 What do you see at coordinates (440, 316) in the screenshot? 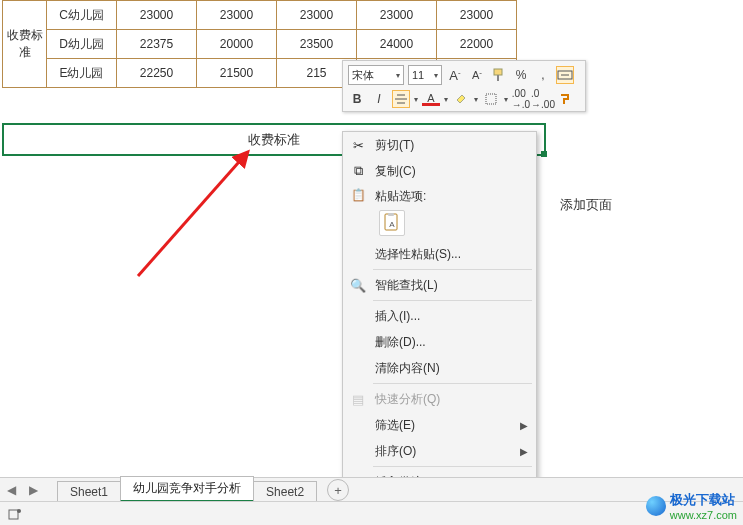
I see `menu-insert: 插入(I)...` at bounding box center [440, 316].